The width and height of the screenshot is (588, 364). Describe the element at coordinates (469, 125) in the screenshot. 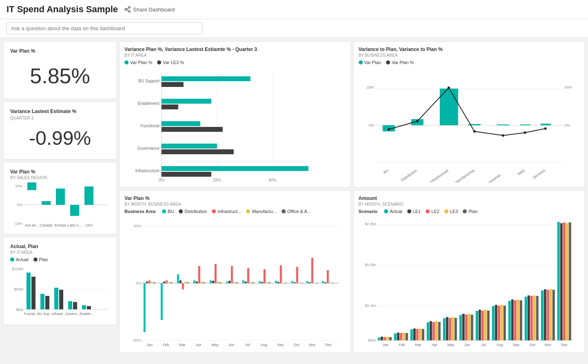

I see `right-top-chart: 20M 0M 50% 0%` at that location.